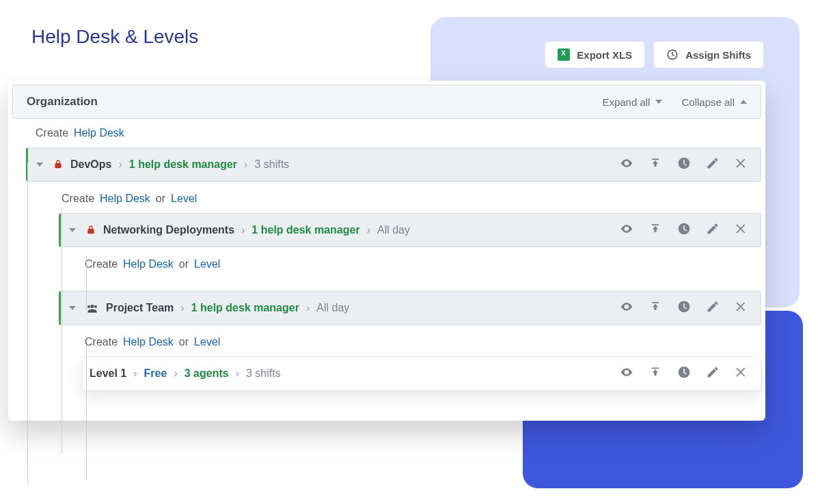  What do you see at coordinates (92, 308) in the screenshot?
I see `team-icon` at bounding box center [92, 308].